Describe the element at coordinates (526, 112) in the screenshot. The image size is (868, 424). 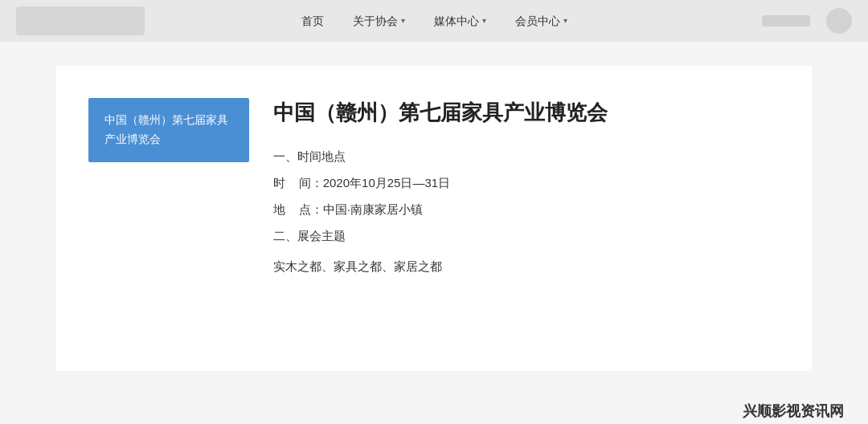
I see `article-title: 中国（赣州）第七届家具产业博览会` at that location.